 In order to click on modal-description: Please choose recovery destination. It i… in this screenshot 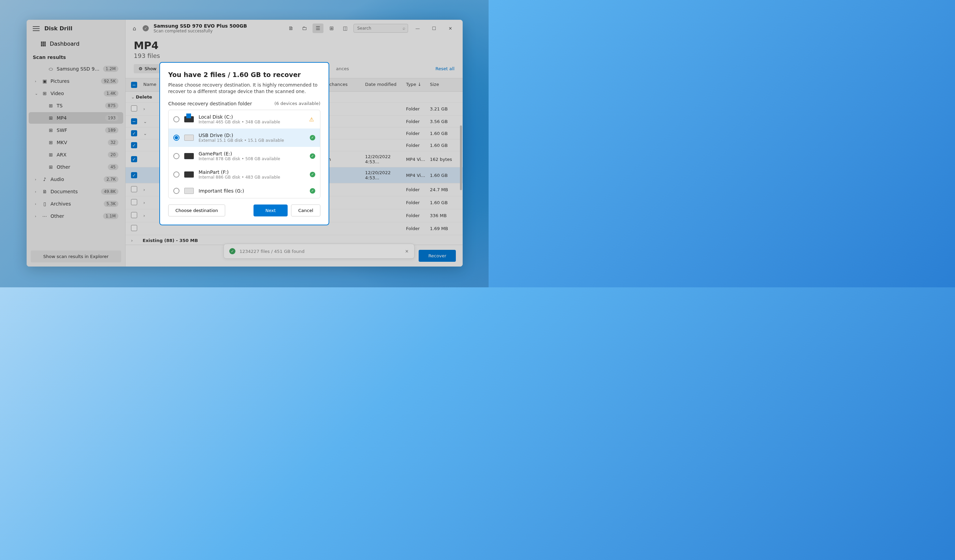, I will do `click(244, 88)`.